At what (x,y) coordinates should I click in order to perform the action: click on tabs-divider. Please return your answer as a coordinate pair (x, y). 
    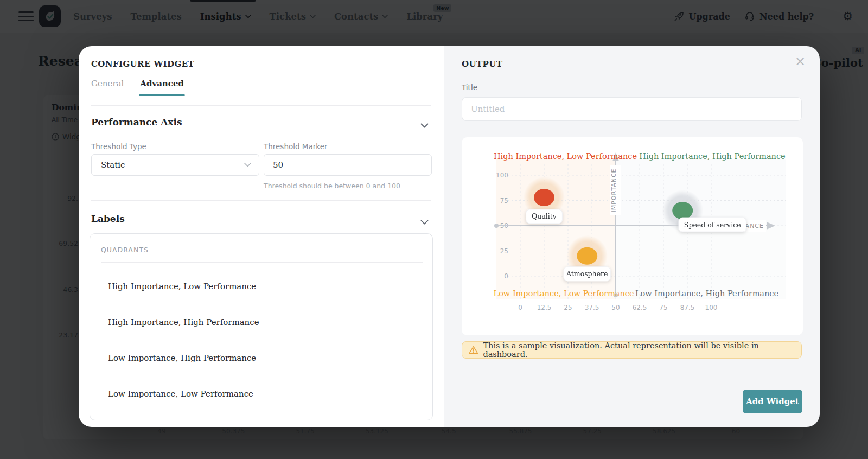
    Looking at the image, I should click on (261, 97).